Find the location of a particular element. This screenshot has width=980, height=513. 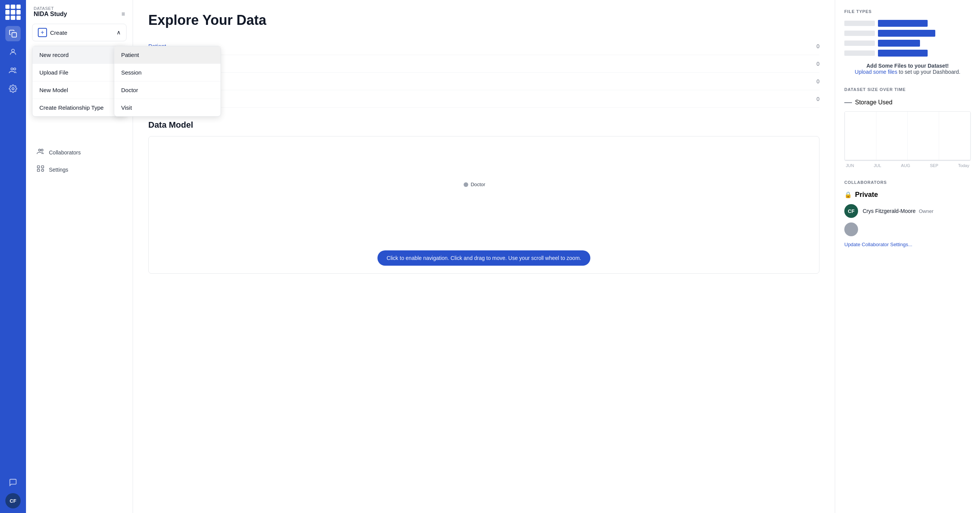

chart-labels: JUN JUL AUG SEP Today is located at coordinates (907, 166).